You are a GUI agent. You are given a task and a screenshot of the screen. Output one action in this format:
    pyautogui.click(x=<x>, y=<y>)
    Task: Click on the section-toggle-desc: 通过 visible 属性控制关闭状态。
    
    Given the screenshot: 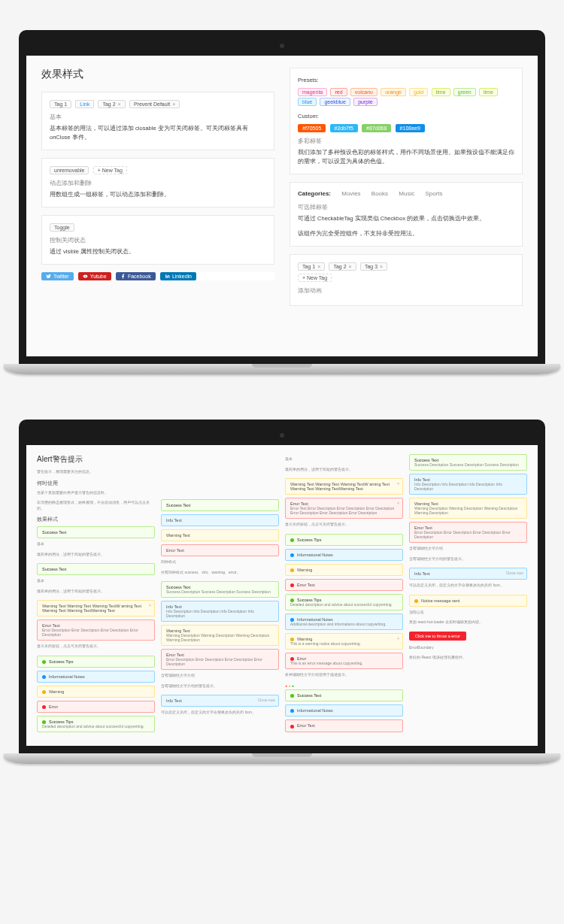 What is the action you would take?
    pyautogui.click(x=158, y=252)
    